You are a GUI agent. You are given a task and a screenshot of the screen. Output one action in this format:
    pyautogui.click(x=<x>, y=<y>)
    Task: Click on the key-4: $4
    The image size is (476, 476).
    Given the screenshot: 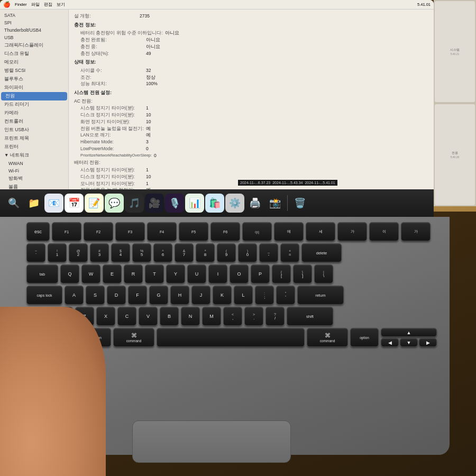 What is the action you would take?
    pyautogui.click(x=121, y=253)
    